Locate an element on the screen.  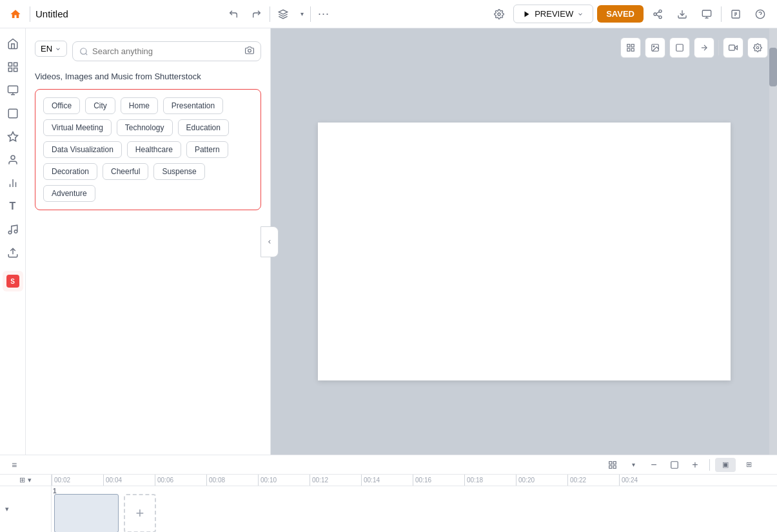
redo-button is located at coordinates (257, 14).